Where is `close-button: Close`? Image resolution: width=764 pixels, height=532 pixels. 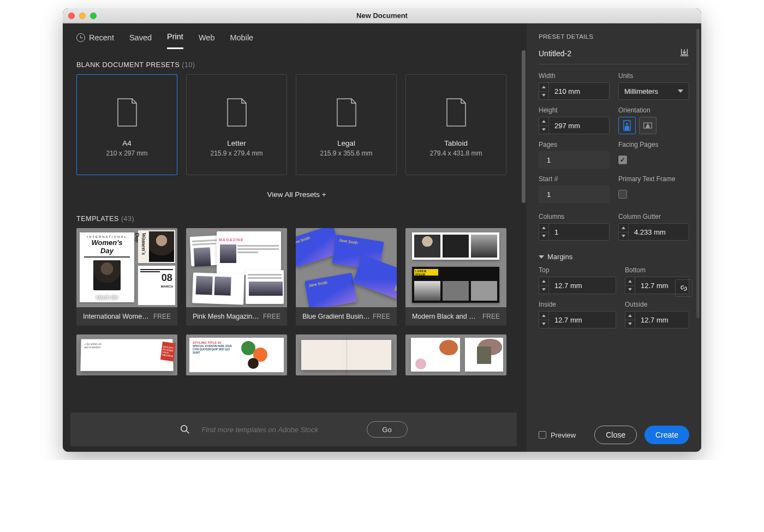 close-button: Close is located at coordinates (616, 435).